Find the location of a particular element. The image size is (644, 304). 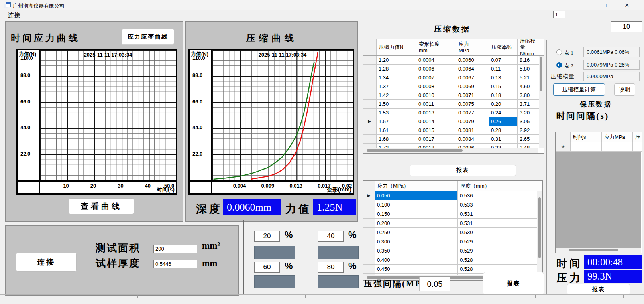

cell-ratio: 0.18 is located at coordinates (503, 95).